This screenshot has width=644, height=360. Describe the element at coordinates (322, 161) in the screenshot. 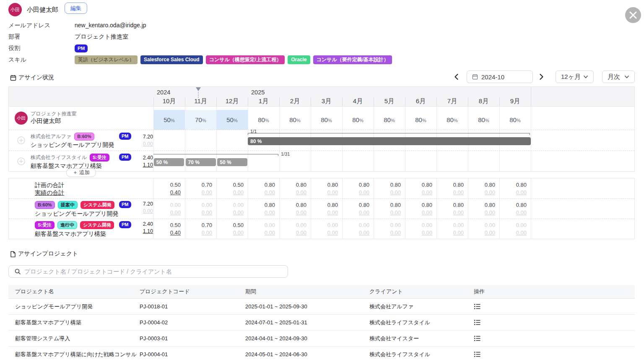

I see `assignment-row: 株式会社ライフスタイルS:受注PM2.401.10顧客基盤スマホアプリ構築1/3…` at that location.